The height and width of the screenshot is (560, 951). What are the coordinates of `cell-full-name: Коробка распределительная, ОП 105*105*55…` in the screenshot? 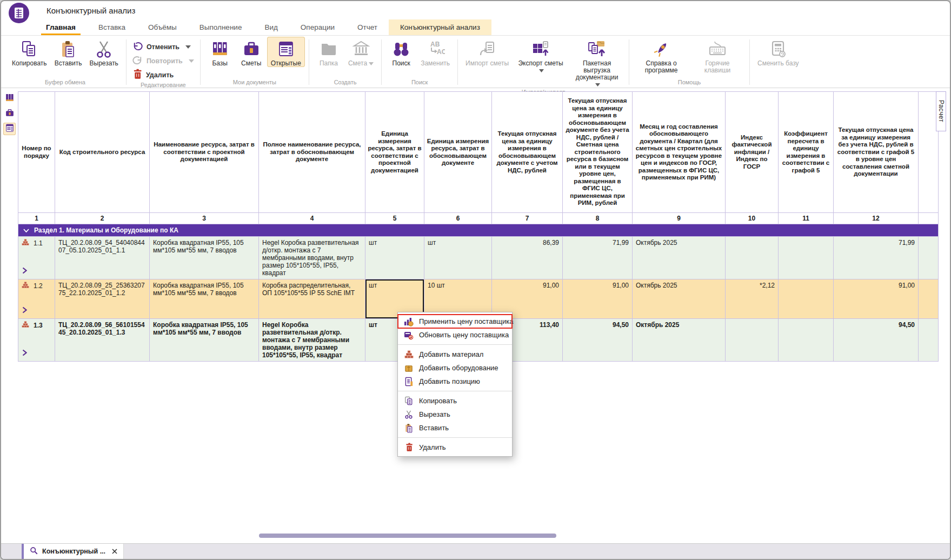 It's located at (312, 299).